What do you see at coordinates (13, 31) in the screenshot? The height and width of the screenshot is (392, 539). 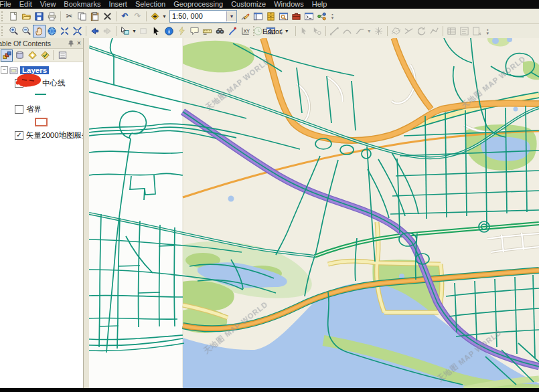 I see `zoom-in-icon` at bounding box center [13, 31].